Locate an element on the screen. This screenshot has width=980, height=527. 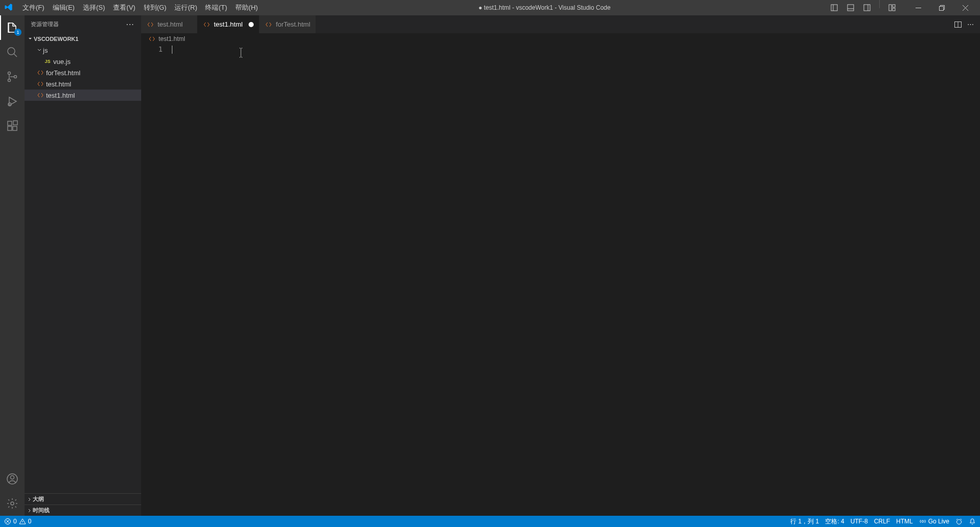
workspace-root-header: VSCODEWORK1 is located at coordinates (83, 39).